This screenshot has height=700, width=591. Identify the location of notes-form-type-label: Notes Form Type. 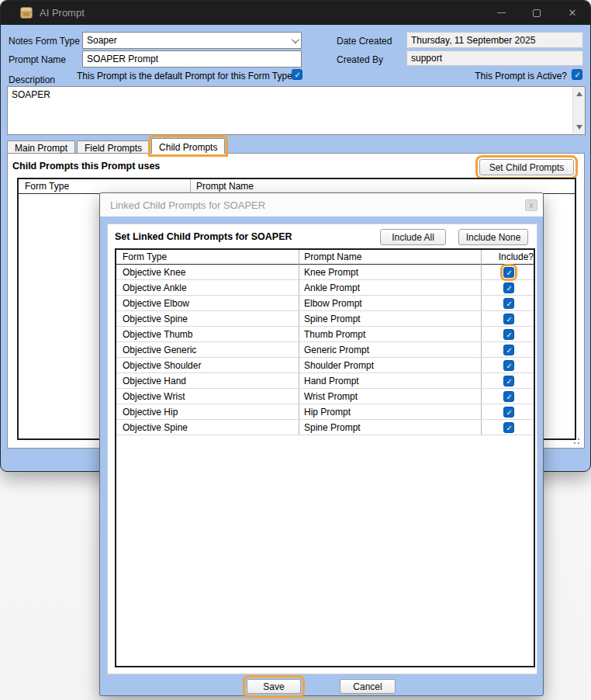
(44, 41).